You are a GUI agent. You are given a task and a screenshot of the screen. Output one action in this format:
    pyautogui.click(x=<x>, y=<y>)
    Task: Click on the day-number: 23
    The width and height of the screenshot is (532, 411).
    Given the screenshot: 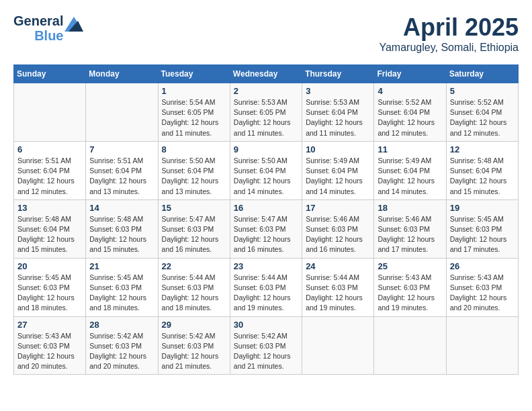 What is the action you would take?
    pyautogui.click(x=266, y=266)
    